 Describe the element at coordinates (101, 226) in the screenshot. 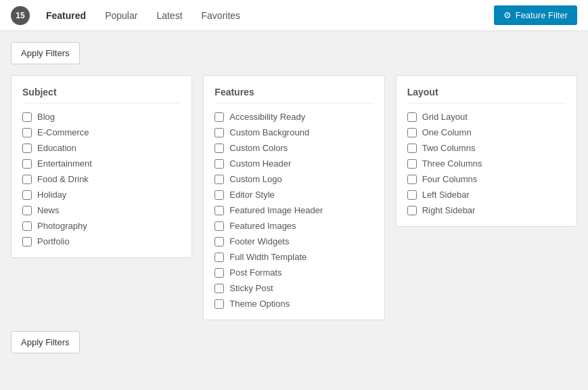

I see `list-item: Photography` at that location.